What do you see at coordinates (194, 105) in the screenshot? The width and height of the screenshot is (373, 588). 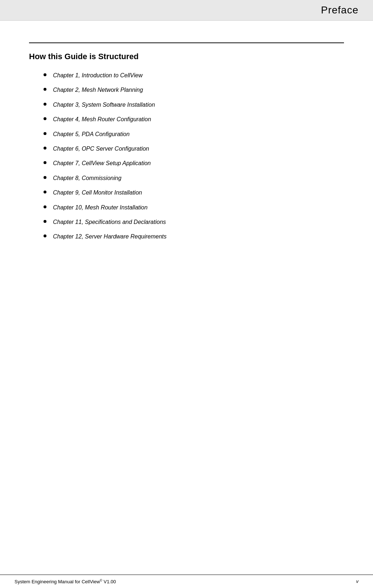 I see `list-item: Chapter 3, System Software Installation` at bounding box center [194, 105].